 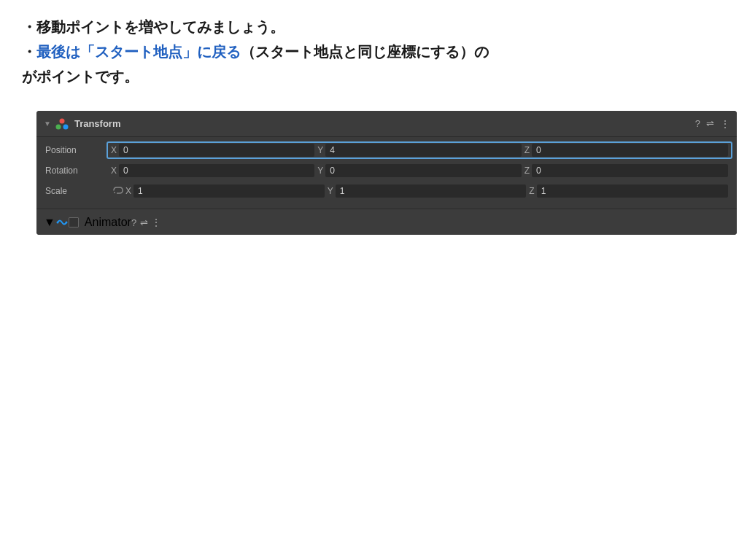 What do you see at coordinates (320, 150) in the screenshot?
I see `position-y-axis: Y` at bounding box center [320, 150].